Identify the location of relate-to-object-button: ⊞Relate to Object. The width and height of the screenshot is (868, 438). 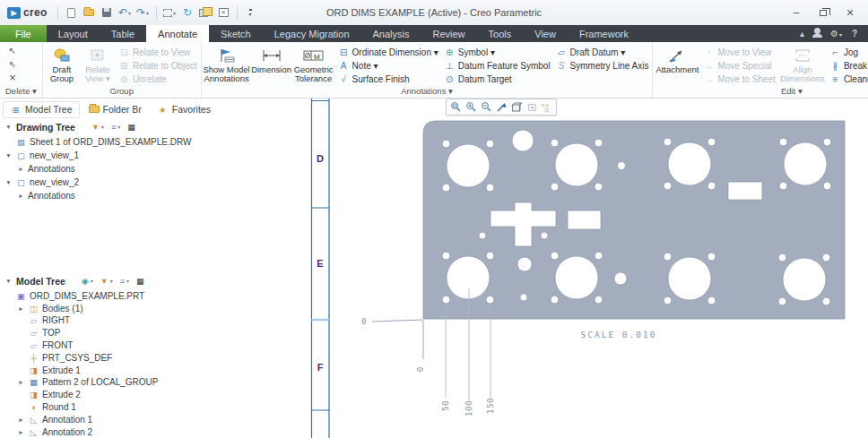
(158, 66).